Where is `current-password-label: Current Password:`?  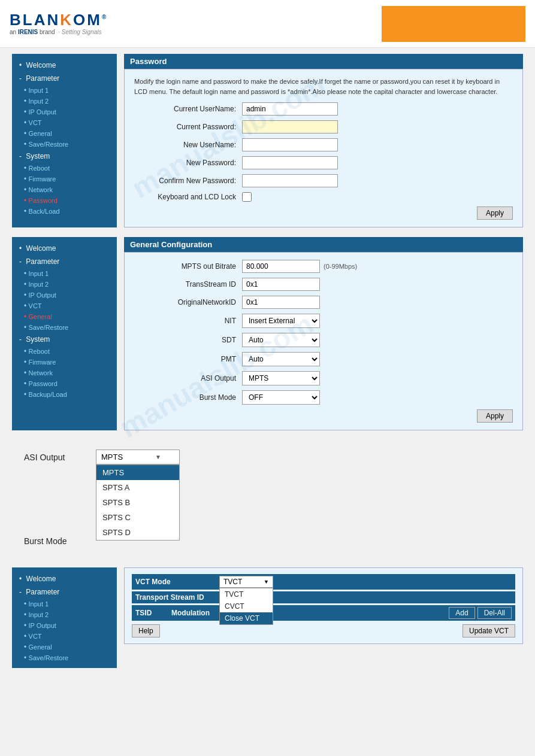 current-password-label: Current Password: is located at coordinates (188, 127).